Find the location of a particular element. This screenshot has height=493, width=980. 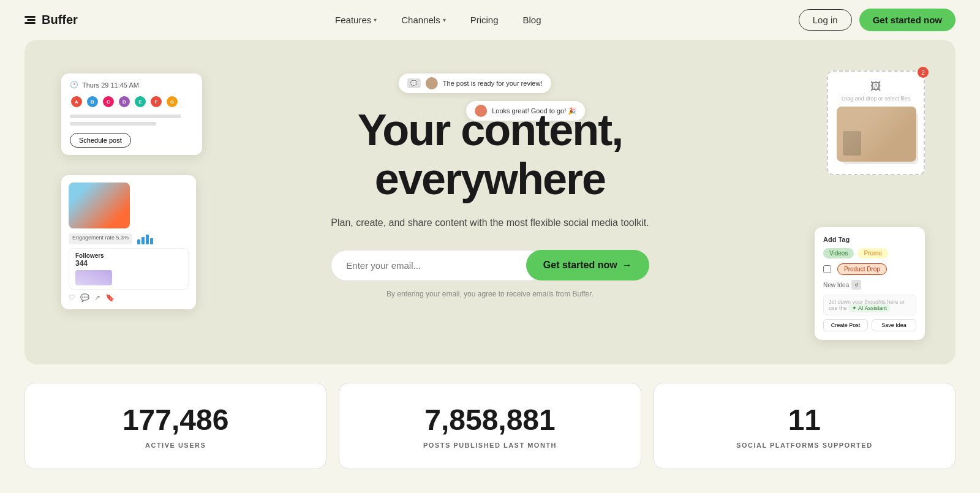

logo: Buffer is located at coordinates (51, 20).